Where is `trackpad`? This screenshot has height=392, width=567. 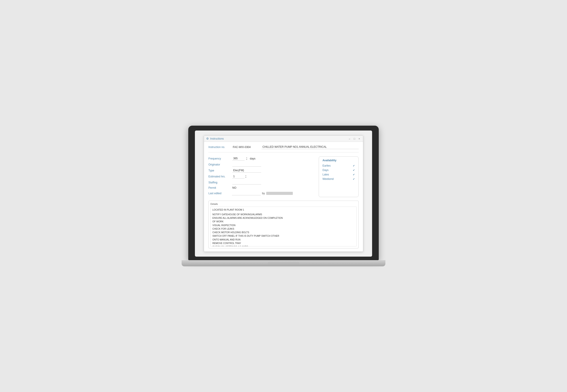 trackpad is located at coordinates (284, 263).